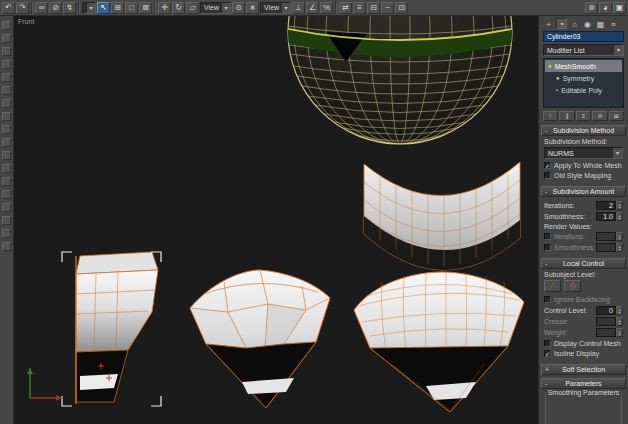  I want to click on modifier-list-dropdown: Modifier List ▾, so click(584, 50).